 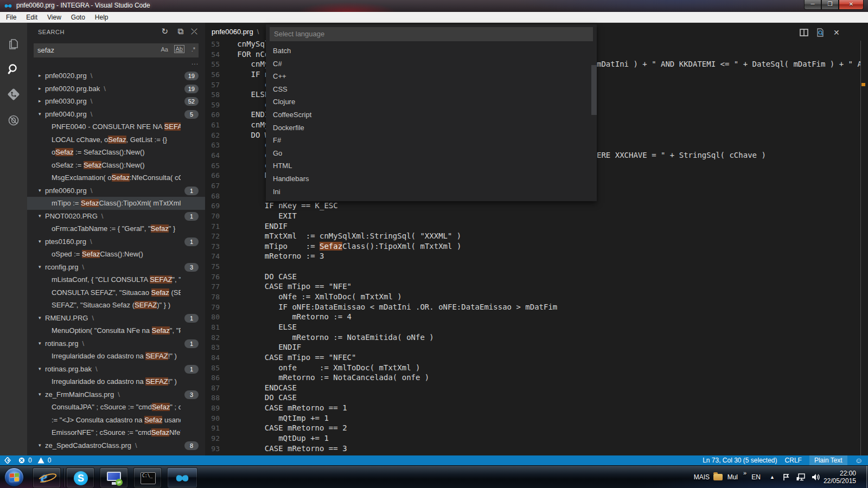 What do you see at coordinates (116, 344) in the screenshot?
I see `search-result-file: ▾rotinas.prg\1` at bounding box center [116, 344].